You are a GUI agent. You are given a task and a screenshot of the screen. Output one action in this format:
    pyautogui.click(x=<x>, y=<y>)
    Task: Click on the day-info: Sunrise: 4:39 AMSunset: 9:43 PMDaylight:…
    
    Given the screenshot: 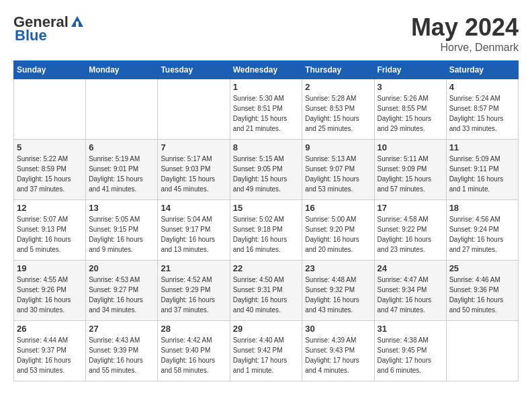 What is the action you would take?
    pyautogui.click(x=338, y=355)
    